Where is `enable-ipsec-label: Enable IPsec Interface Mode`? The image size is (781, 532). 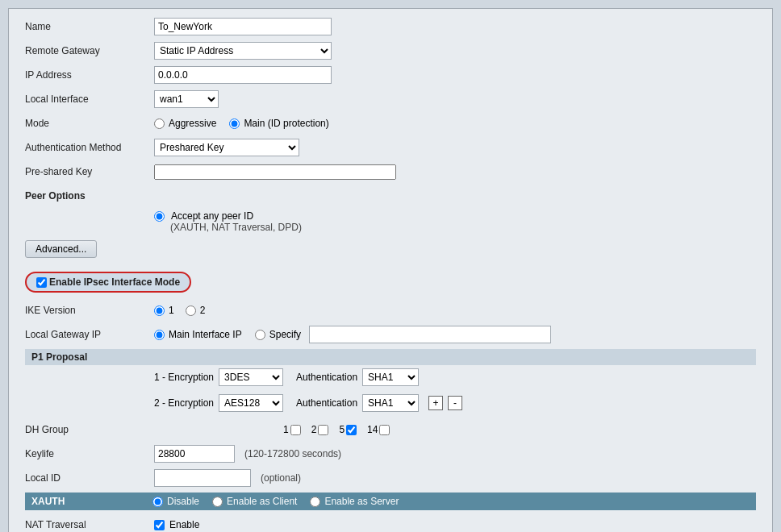 enable-ipsec-label: Enable IPsec Interface Mode is located at coordinates (115, 282).